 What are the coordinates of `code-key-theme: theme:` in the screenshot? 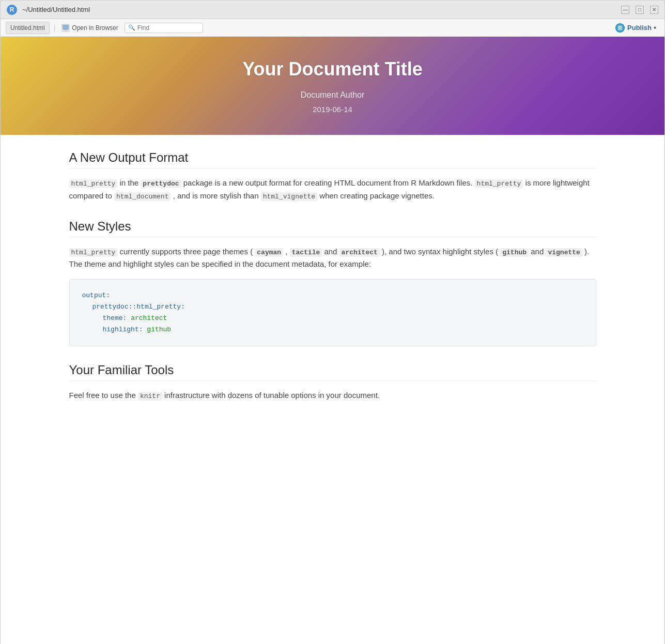 It's located at (115, 318).